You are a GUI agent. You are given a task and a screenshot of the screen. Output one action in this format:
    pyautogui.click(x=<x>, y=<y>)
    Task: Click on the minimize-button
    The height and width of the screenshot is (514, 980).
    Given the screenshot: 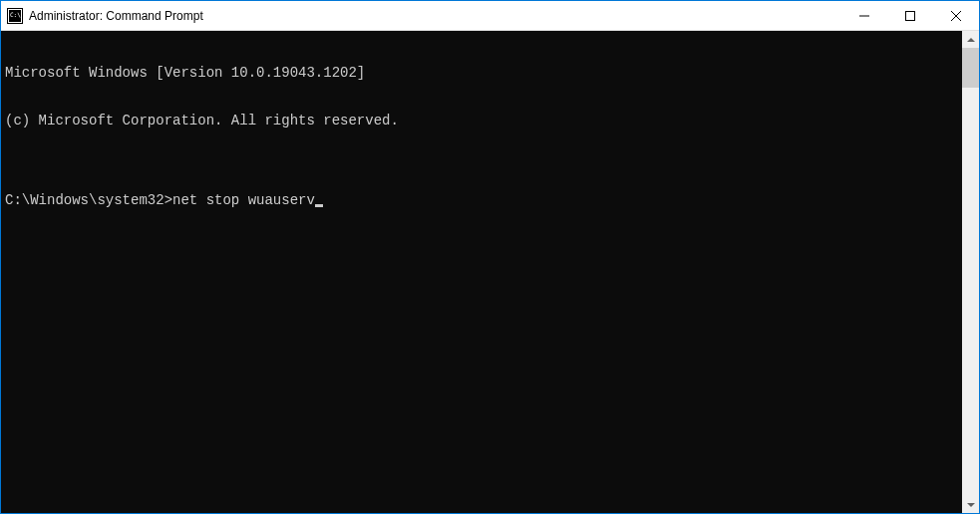 What is the action you would take?
    pyautogui.click(x=864, y=16)
    